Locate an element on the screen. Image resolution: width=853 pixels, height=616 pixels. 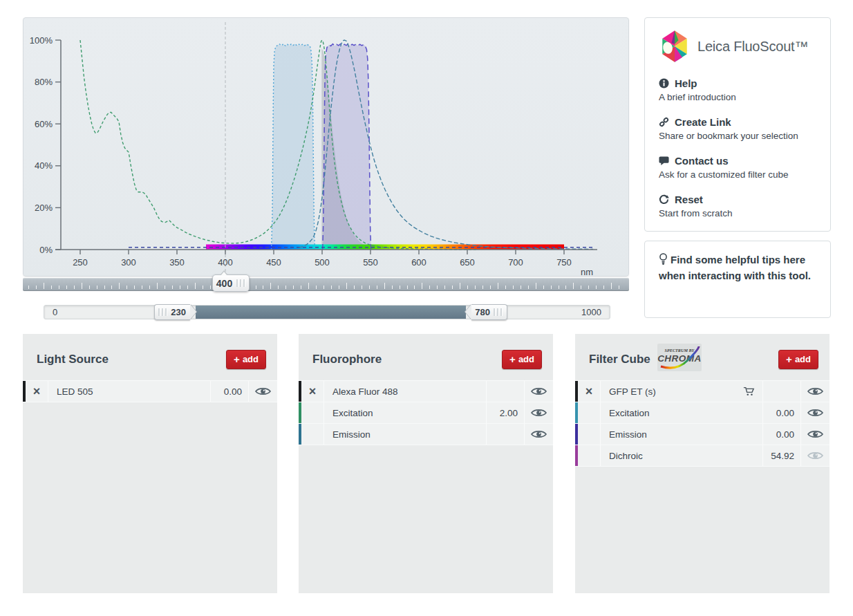
svg-text: CHROMA is located at coordinates (679, 358).